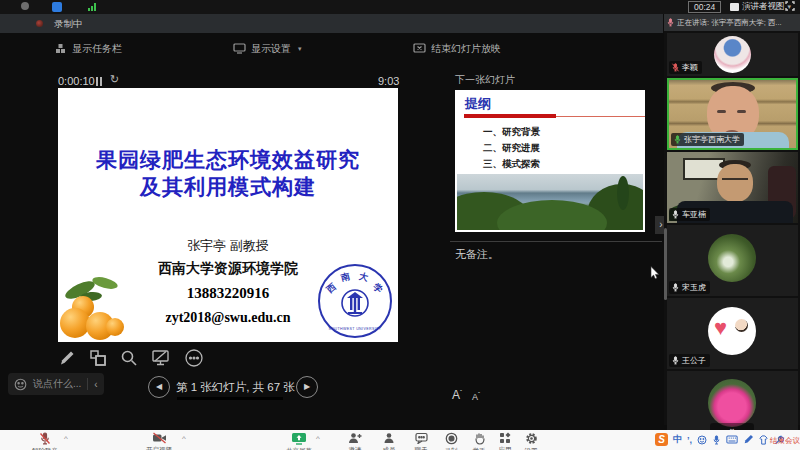  I want to click on emoji-icon, so click(20, 384).